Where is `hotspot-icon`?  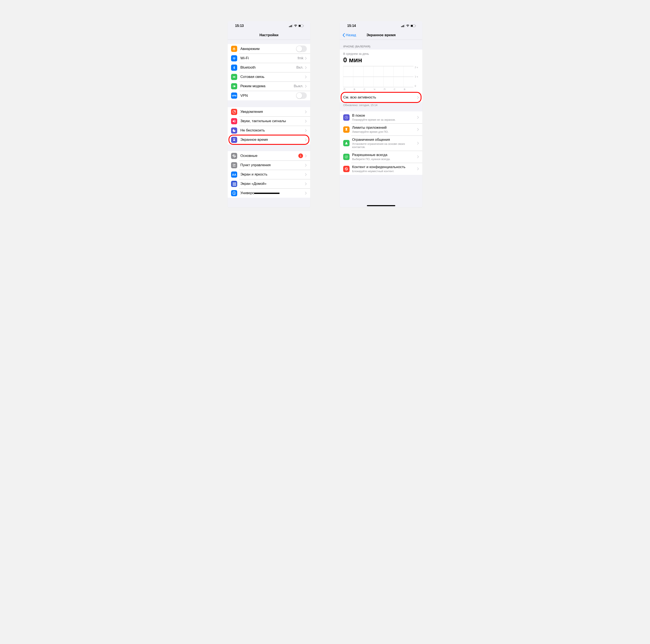 hotspot-icon is located at coordinates (234, 86).